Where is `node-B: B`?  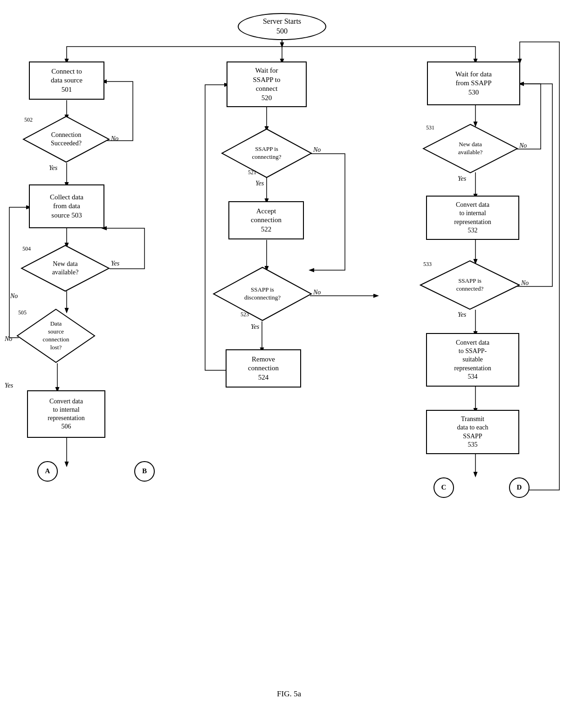 node-B: B is located at coordinates (144, 471).